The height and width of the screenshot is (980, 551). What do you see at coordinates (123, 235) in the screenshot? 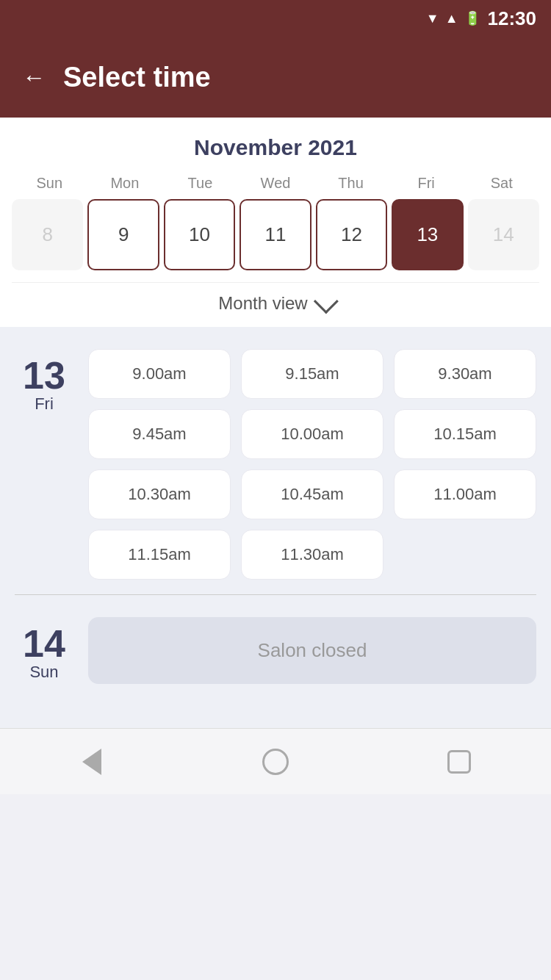
I see `day-9: 9` at bounding box center [123, 235].